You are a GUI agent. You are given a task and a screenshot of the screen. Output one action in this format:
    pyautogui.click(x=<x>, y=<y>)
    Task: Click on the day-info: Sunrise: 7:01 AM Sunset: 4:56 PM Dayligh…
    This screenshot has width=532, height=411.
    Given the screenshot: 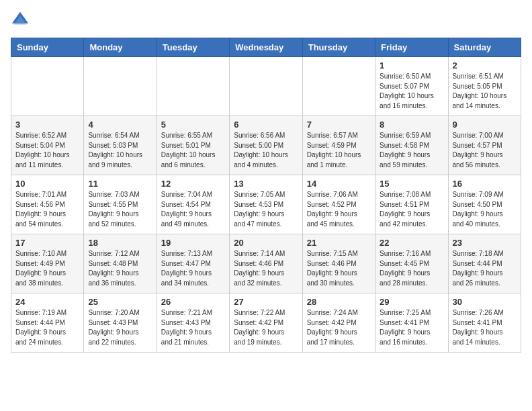 What is the action you would take?
    pyautogui.click(x=47, y=210)
    